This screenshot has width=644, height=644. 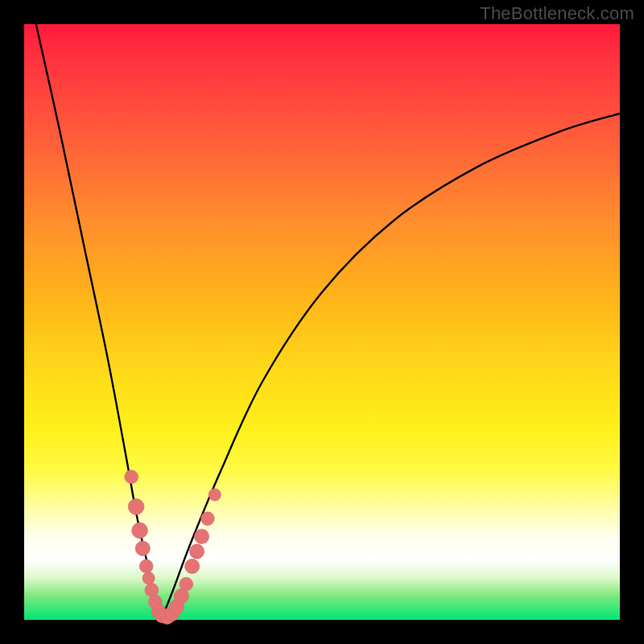 I want to click on watermark-text: TheBottleneck.com, so click(x=557, y=14).